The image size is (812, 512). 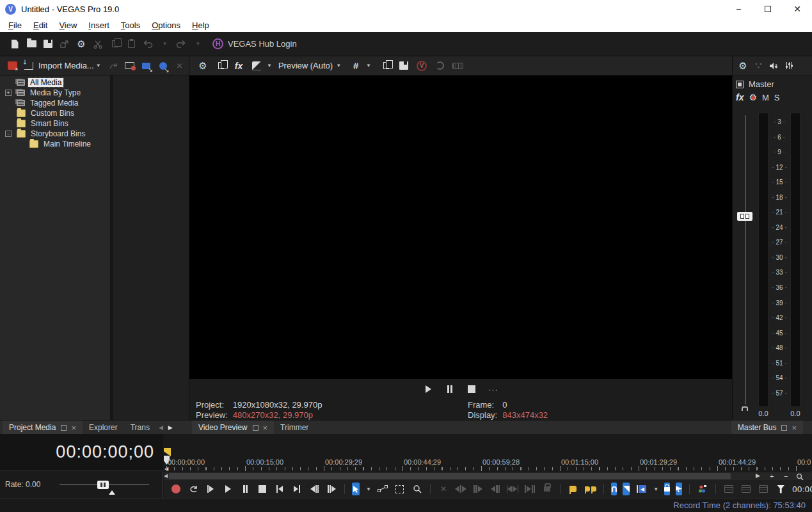 What do you see at coordinates (99, 26) in the screenshot?
I see `menu-insert: Insert` at bounding box center [99, 26].